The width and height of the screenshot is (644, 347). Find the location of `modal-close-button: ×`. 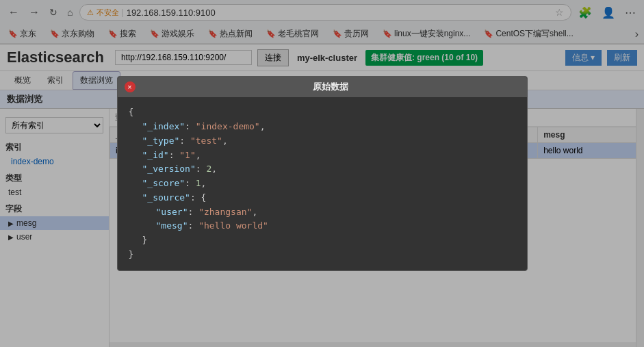

modal-close-button: × is located at coordinates (130, 87).